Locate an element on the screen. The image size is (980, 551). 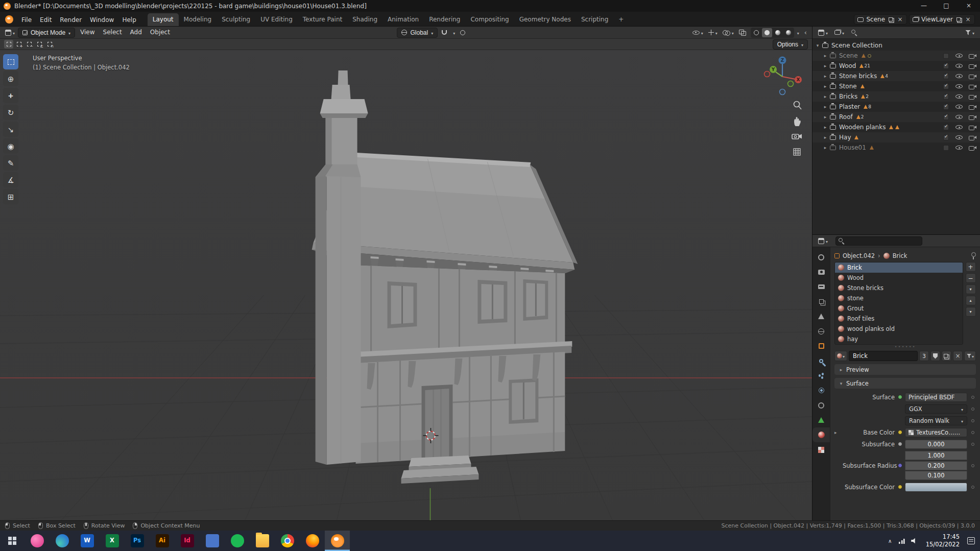
properties-tab-world is located at coordinates (821, 331).